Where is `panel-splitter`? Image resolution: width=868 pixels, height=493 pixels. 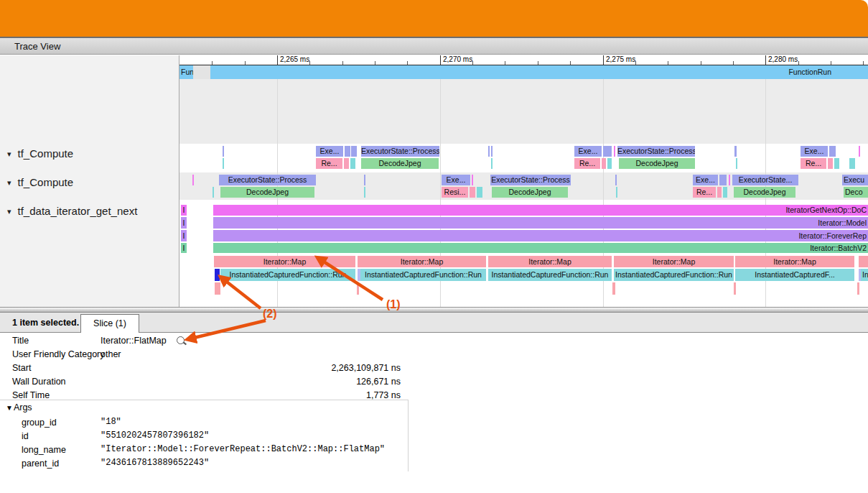 panel-splitter is located at coordinates (434, 310).